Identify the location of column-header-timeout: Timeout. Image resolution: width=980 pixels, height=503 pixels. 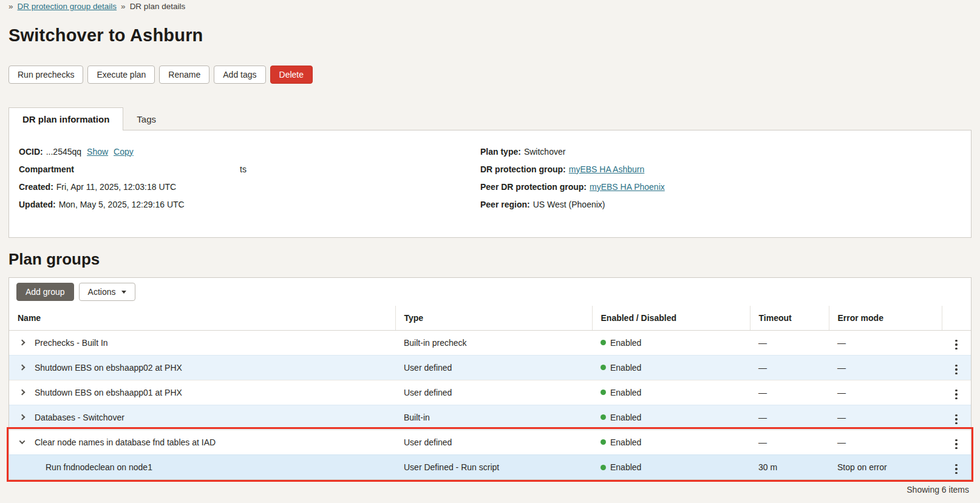
(789, 318).